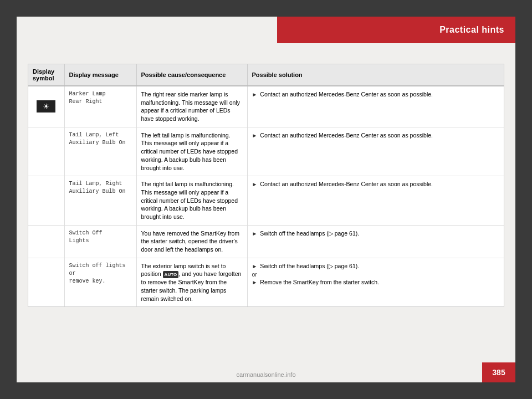  Describe the element at coordinates (376, 201) in the screenshot. I see `solution-cell-3: ► Contact an authorized Mercedes-Benz Ce…` at that location.